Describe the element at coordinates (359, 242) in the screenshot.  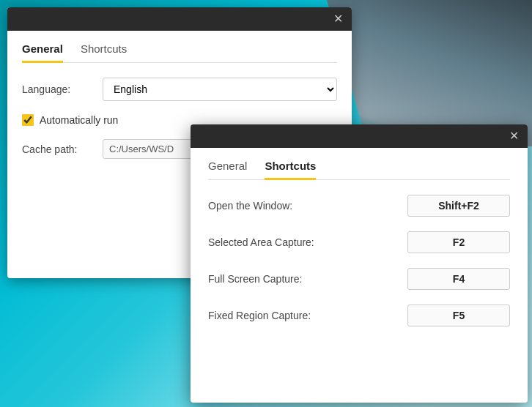
I see `shortcut-row-selected-area: Selected Area Capture: F2` at that location.